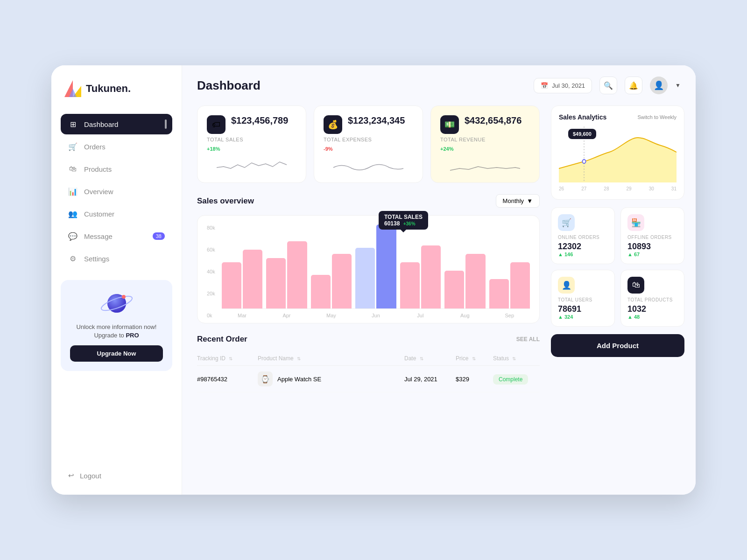 Image resolution: width=747 pixels, height=560 pixels. I want to click on product-image: ⌚, so click(265, 379).